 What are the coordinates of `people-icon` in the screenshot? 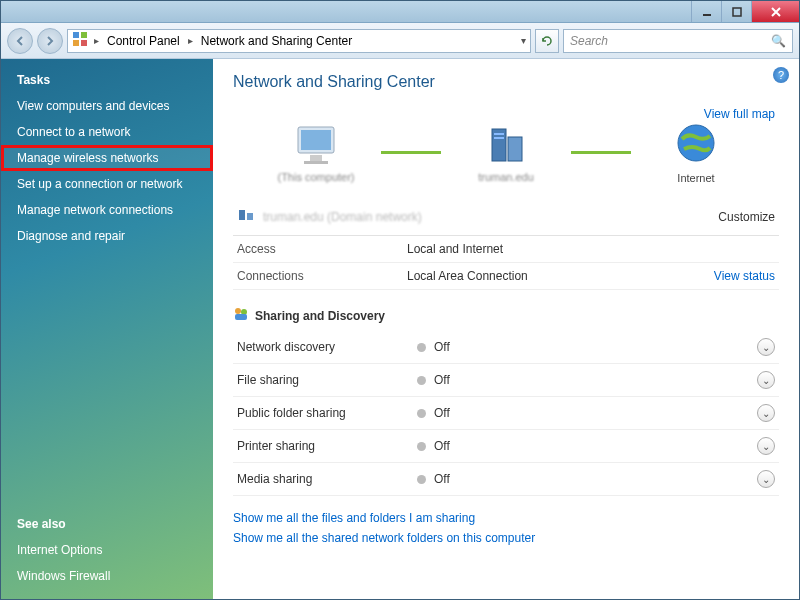 It's located at (241, 316).